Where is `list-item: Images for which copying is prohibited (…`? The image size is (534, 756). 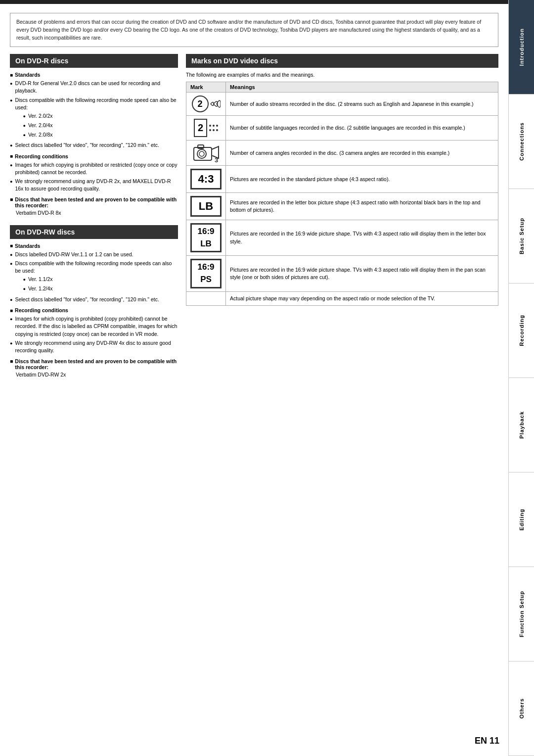
list-item: Images for which copying is prohibited (… is located at coordinates (94, 327).